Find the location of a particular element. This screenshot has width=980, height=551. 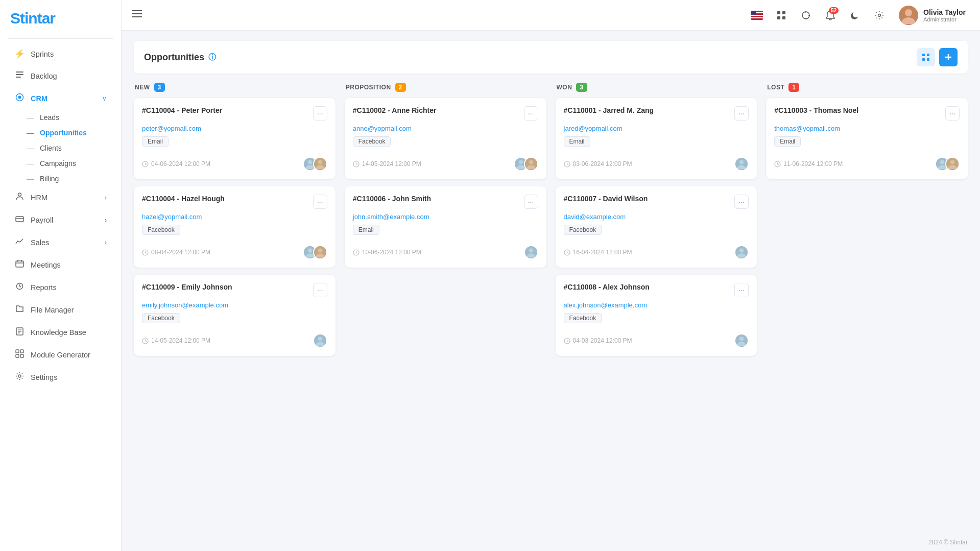

card-email: peter@yopmail.com is located at coordinates (235, 129).